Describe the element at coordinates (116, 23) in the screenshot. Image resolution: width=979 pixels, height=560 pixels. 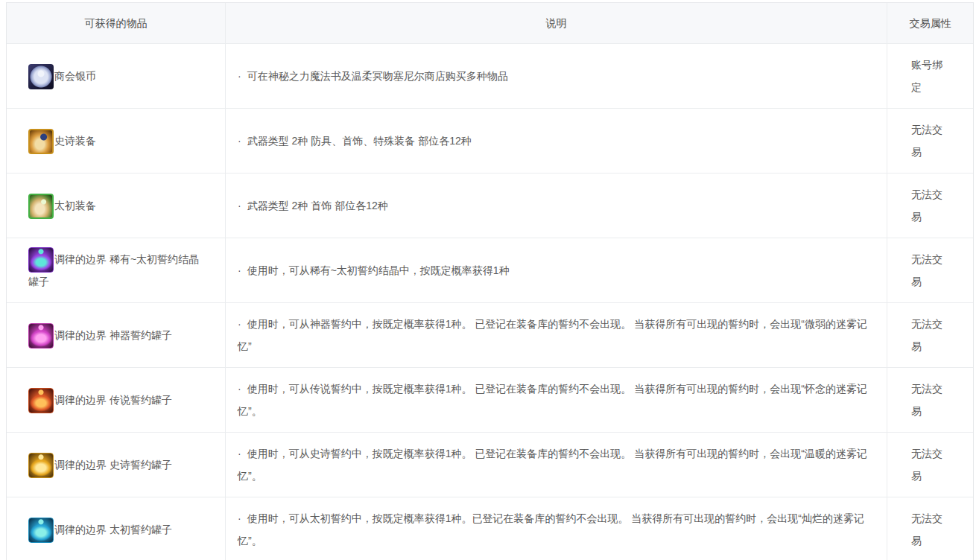
I see `column-header-items-label: 可获得的物品` at that location.